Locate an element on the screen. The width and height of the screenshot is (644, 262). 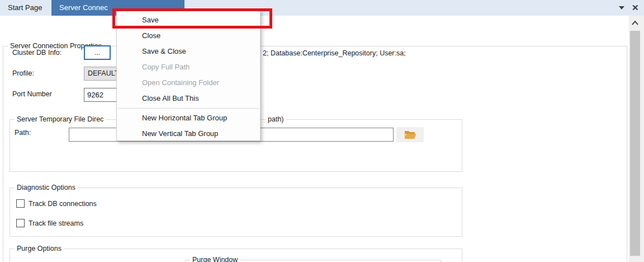
group-purge-options: Purge Options Purge Window is located at coordinates (236, 255).